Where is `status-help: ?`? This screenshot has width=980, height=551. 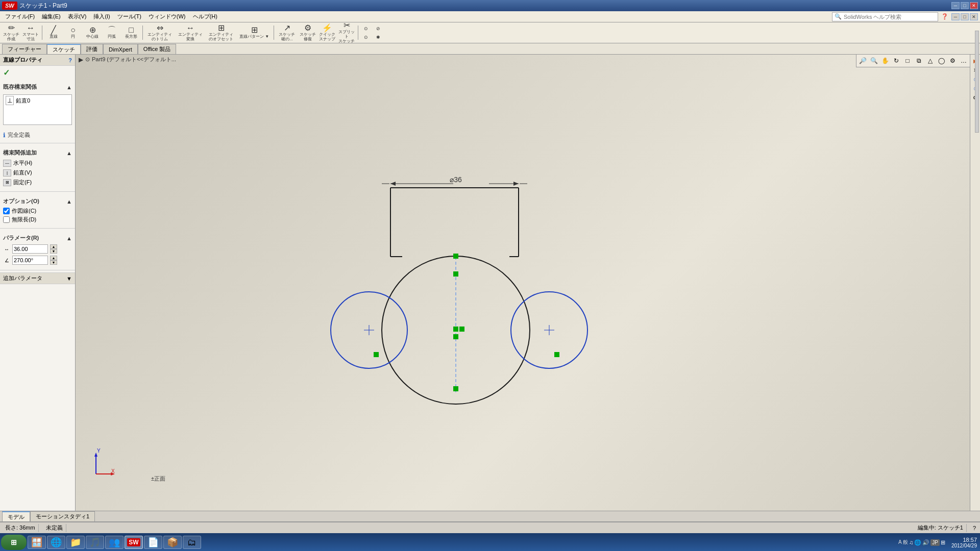 status-help: ? is located at coordinates (974, 528).